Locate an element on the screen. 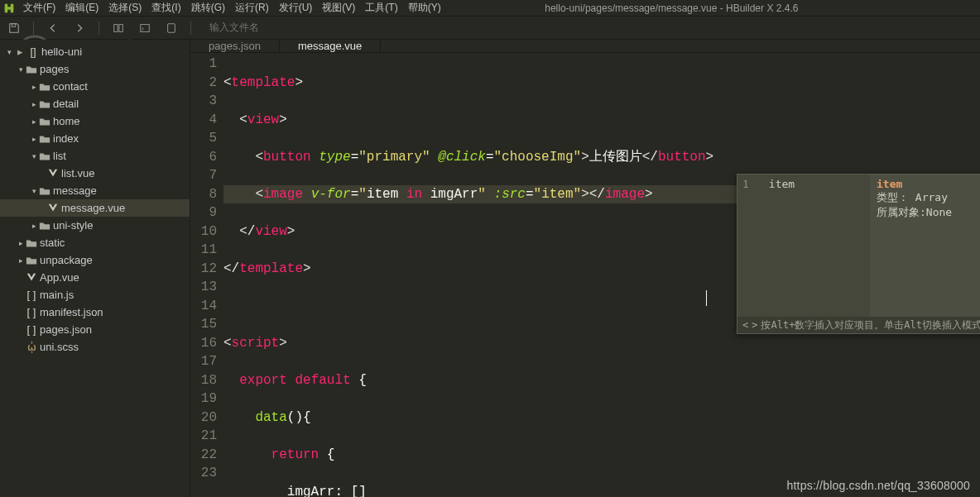 This screenshot has height=497, width=980. tree-folder-home: ▸home is located at coordinates (94, 121).